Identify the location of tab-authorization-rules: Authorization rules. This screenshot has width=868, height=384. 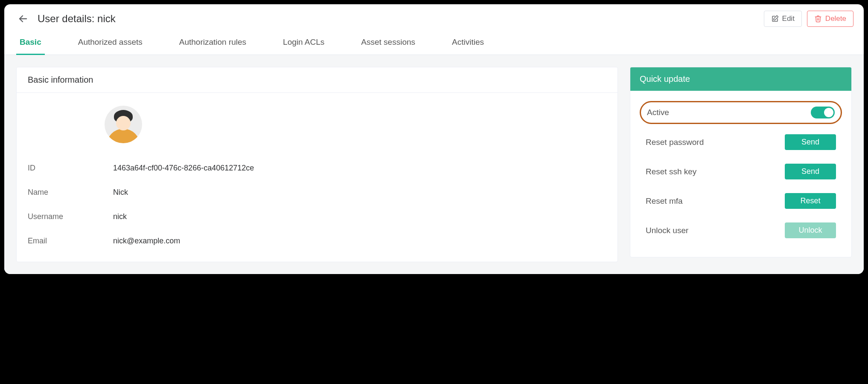
(213, 43).